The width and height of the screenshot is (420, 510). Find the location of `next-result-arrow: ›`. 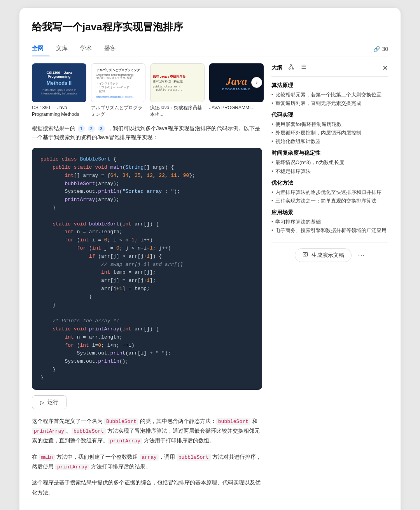

next-result-arrow: › is located at coordinates (257, 82).